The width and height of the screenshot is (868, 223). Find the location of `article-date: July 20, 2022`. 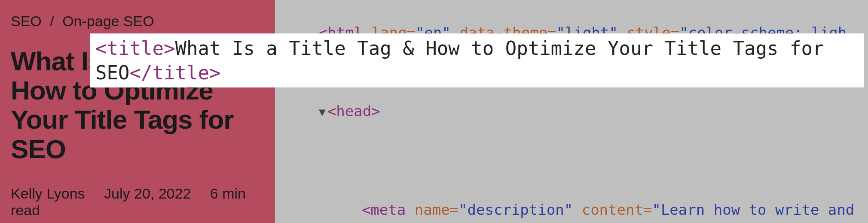

article-date: July 20, 2022 is located at coordinates (147, 193).